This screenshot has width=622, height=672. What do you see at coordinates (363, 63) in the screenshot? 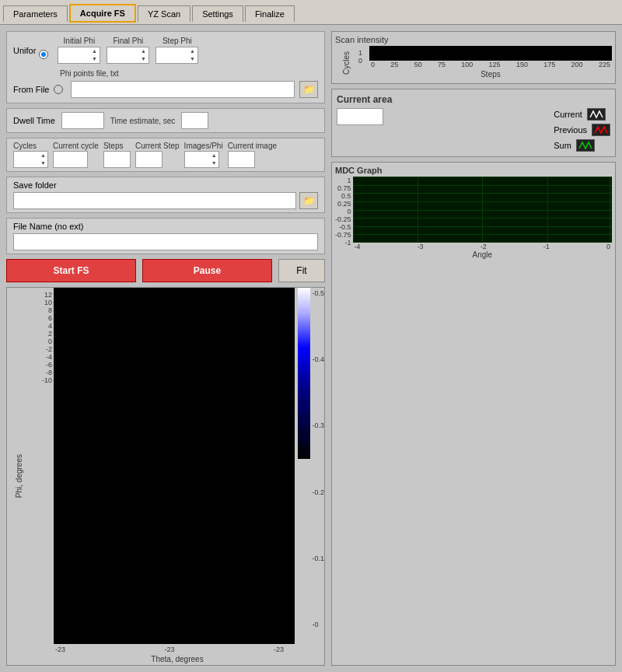
I see `scan-y-ticks: 1 0` at bounding box center [363, 63].